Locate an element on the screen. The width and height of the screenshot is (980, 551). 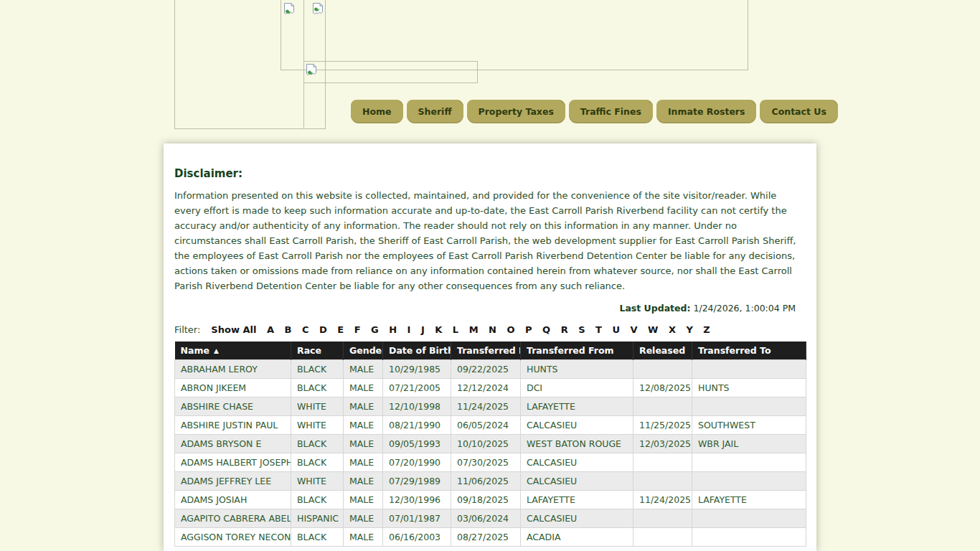
cell-name: ADAMS BRYSON E is located at coordinates (233, 444).